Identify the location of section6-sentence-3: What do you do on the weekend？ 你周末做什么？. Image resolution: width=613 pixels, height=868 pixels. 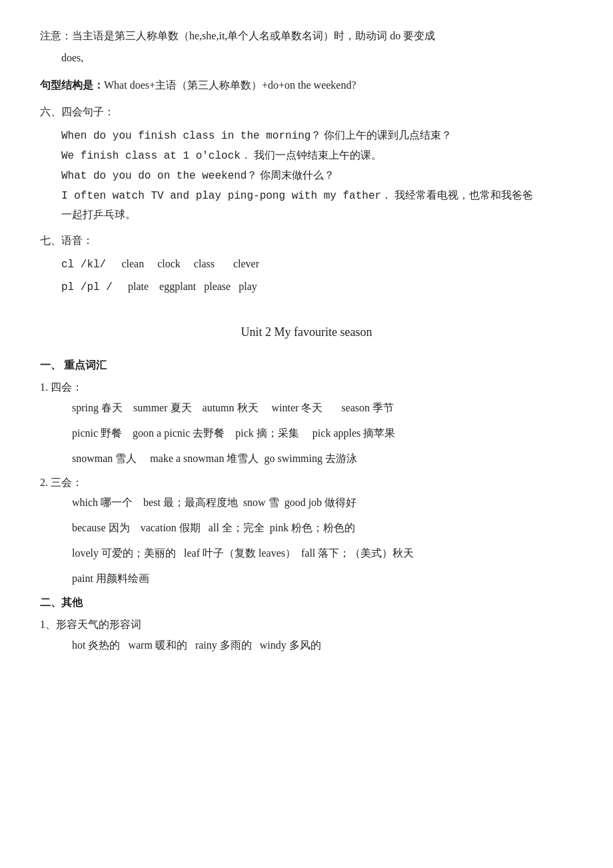
(306, 176).